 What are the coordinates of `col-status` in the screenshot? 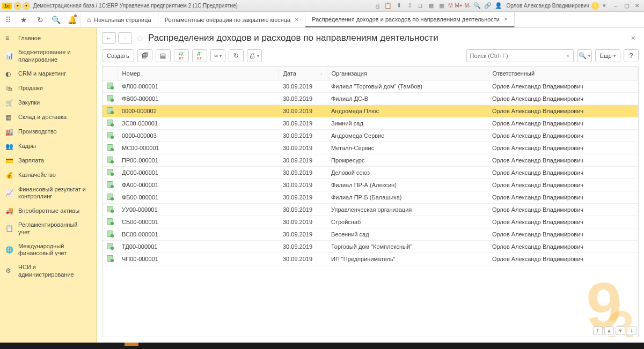 It's located at (110, 74).